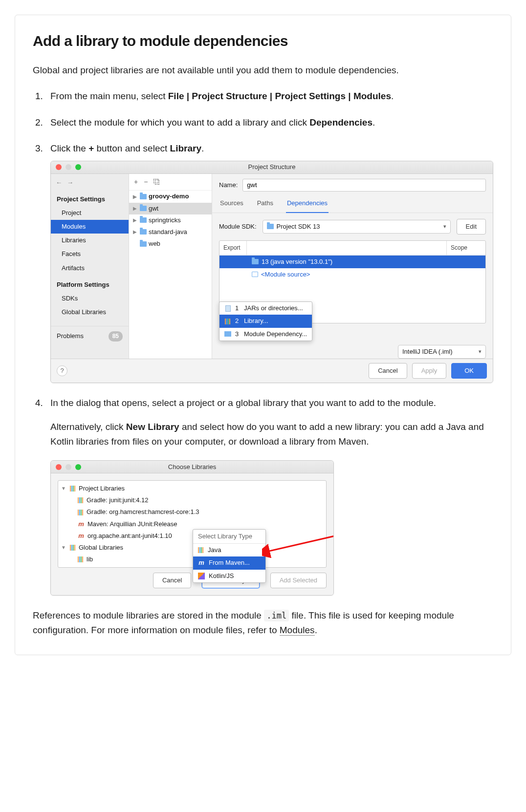 The height and width of the screenshot is (812, 526). Describe the element at coordinates (263, 70) in the screenshot. I see `lead-paragraph: Global and project libraries are not ava…` at that location.